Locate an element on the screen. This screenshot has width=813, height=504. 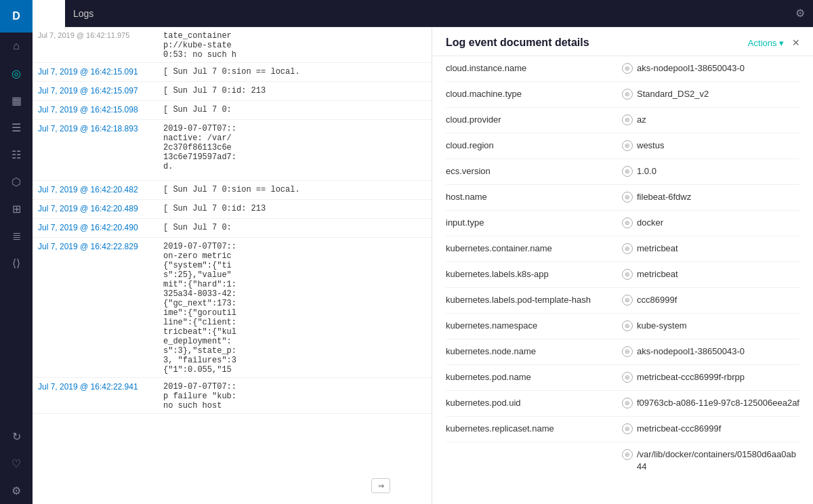
log-timestamp: Jul 7, 2019 @ 16:42:20.490 is located at coordinates (100, 228).